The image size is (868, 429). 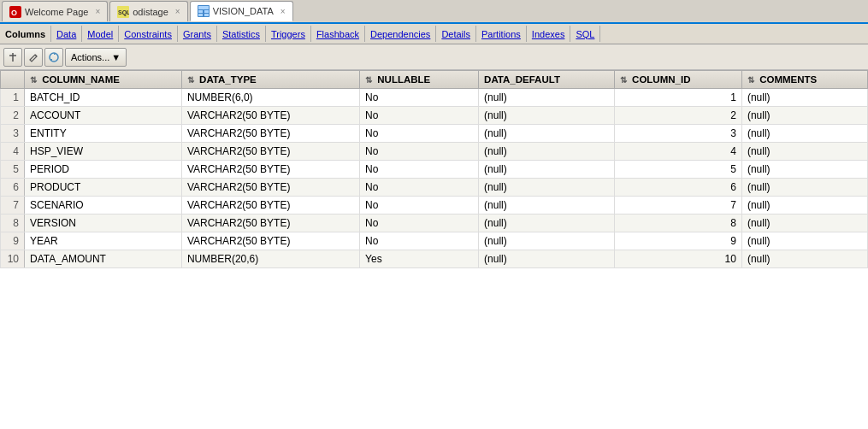 What do you see at coordinates (434, 34) in the screenshot?
I see `sub-tabs-bar: Columns Data Model Constraints Grants St…` at bounding box center [434, 34].